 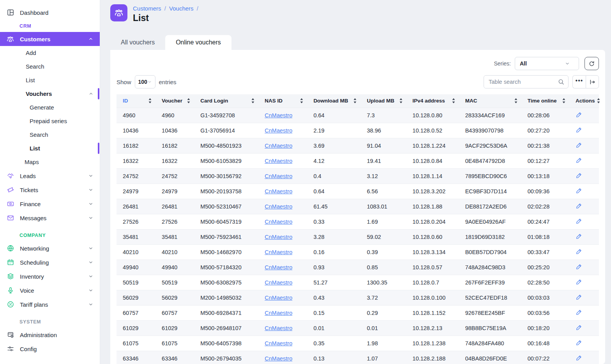 What do you see at coordinates (50, 12) in the screenshot?
I see `sidebar-item-dashboard: Dashboard` at bounding box center [50, 12].